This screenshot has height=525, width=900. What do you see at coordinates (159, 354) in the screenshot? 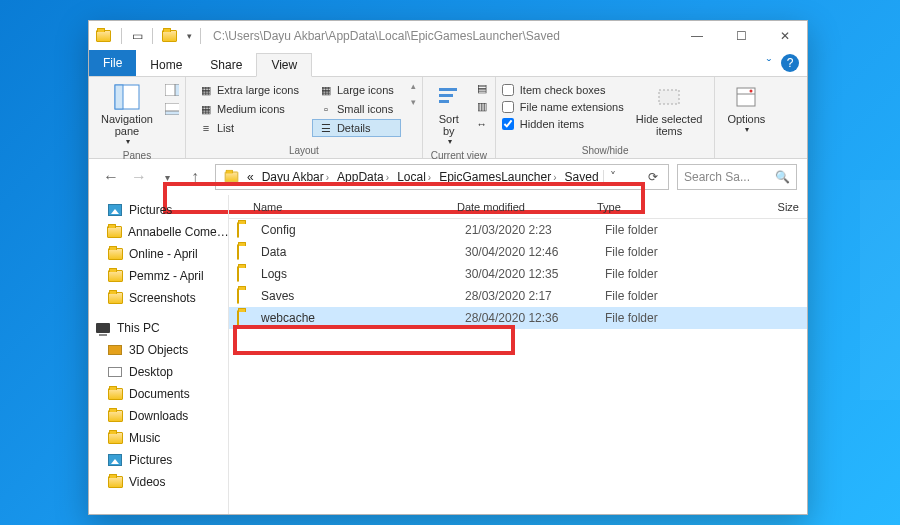
I see `navigation-sidebar: PicturesAnnabelle Come…Online - AprilPem…` at bounding box center [159, 354].